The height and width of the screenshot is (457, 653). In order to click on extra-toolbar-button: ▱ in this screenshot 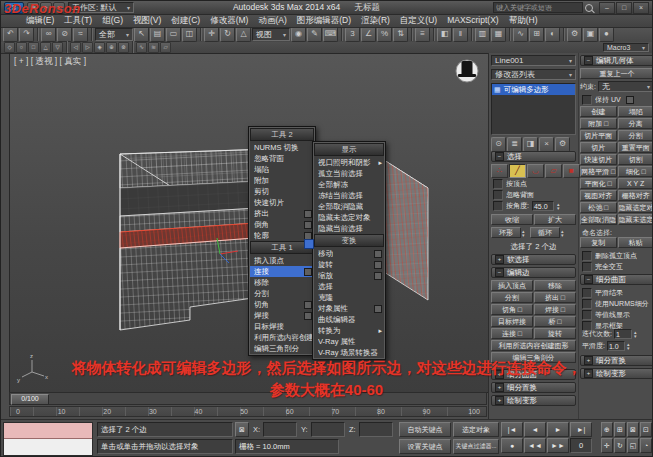, I will do `click(166, 48)`.